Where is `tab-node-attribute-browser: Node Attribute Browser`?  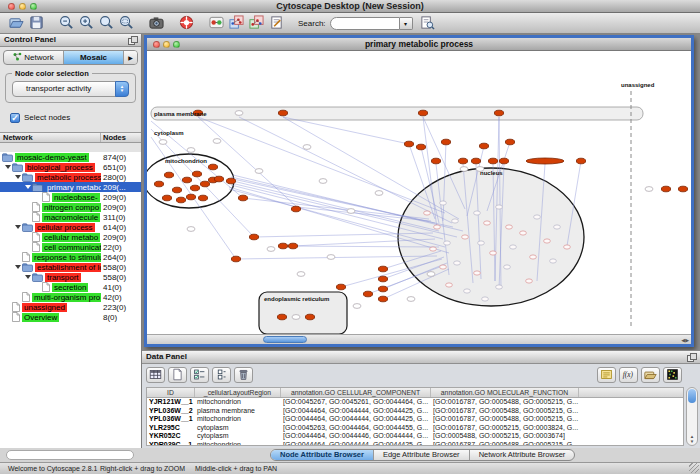
tab-node-attribute-browser: Node Attribute Browser is located at coordinates (322, 455).